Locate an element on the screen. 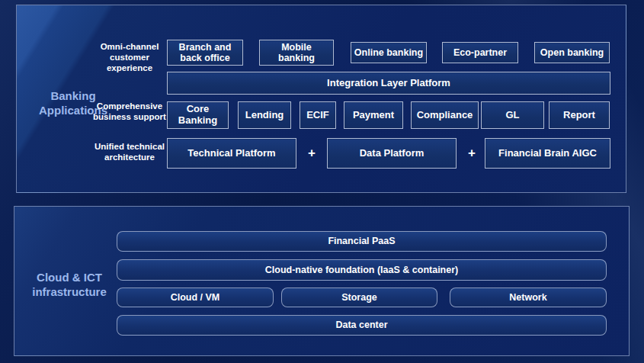 Image resolution: width=644 pixels, height=363 pixels. omni-channel-row-label: Omni-channel customer experience is located at coordinates (130, 57).